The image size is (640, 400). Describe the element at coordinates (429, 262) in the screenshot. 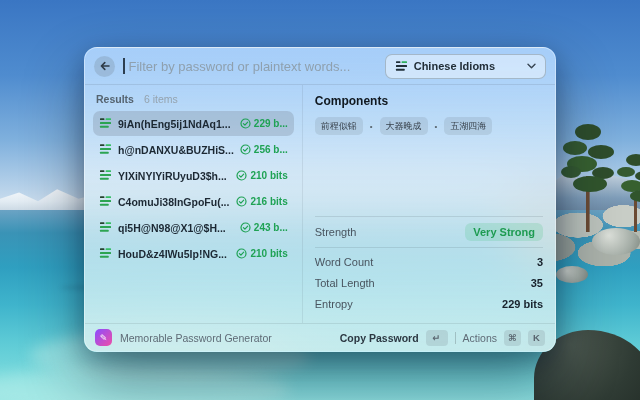

I see `stat-row: Word Count 3` at that location.